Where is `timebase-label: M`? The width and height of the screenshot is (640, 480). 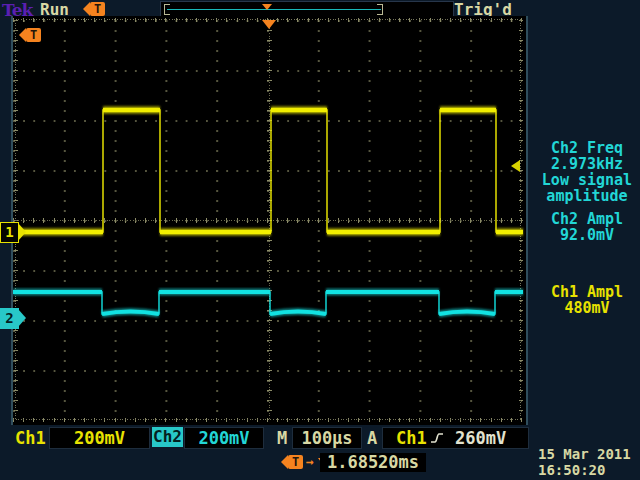 timebase-label: M is located at coordinates (282, 438).